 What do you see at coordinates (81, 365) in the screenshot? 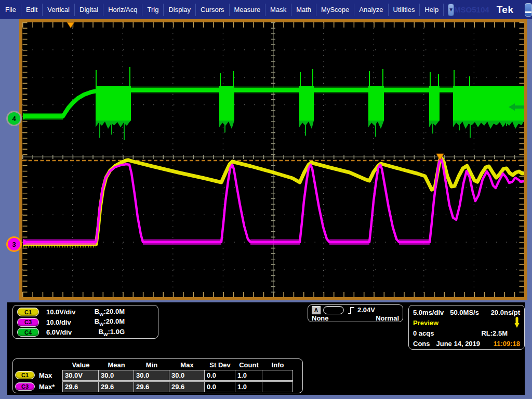
I see `measure-header-value: Value` at bounding box center [81, 365].